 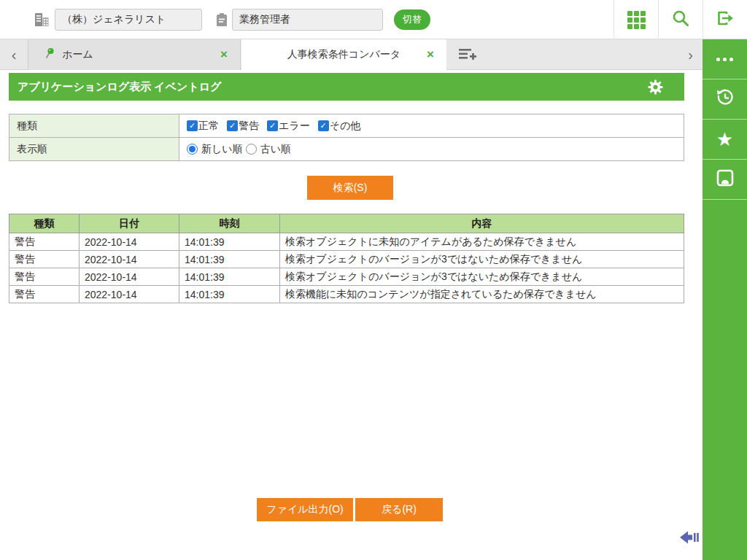 What do you see at coordinates (655, 89) in the screenshot?
I see `settings-gear-icon` at bounding box center [655, 89].